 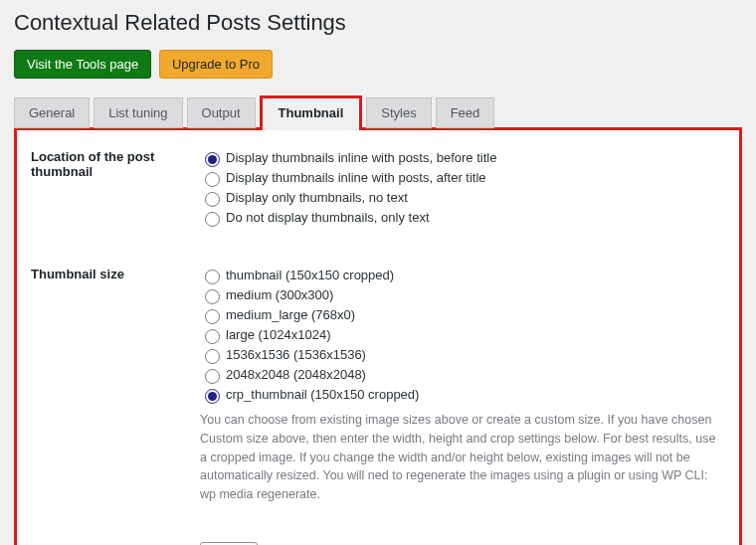 What do you see at coordinates (213, 376) in the screenshot?
I see `radio-size-2048` at bounding box center [213, 376].